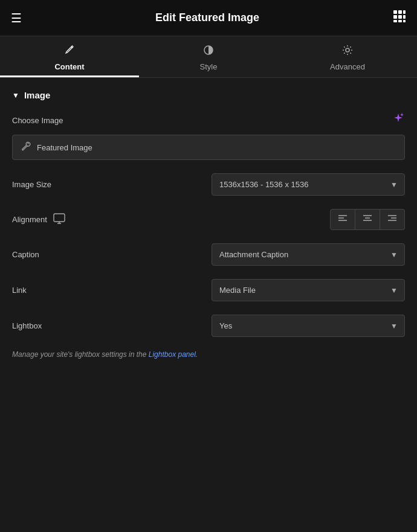 This screenshot has height=532, width=417. What do you see at coordinates (208, 57) in the screenshot?
I see `tab-bar: Content Style Advanced` at bounding box center [208, 57].